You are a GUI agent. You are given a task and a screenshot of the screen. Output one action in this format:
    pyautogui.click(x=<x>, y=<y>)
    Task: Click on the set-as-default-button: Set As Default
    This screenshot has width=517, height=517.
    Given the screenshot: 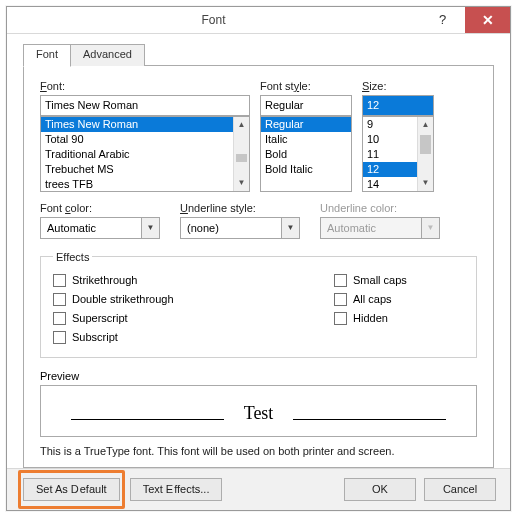 What is the action you would take?
    pyautogui.click(x=72, y=490)
    